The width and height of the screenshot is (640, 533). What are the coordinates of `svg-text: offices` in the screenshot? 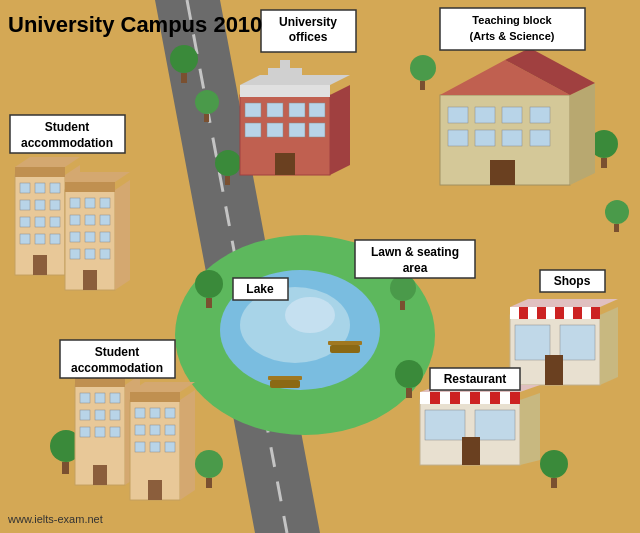 It's located at (308, 37).